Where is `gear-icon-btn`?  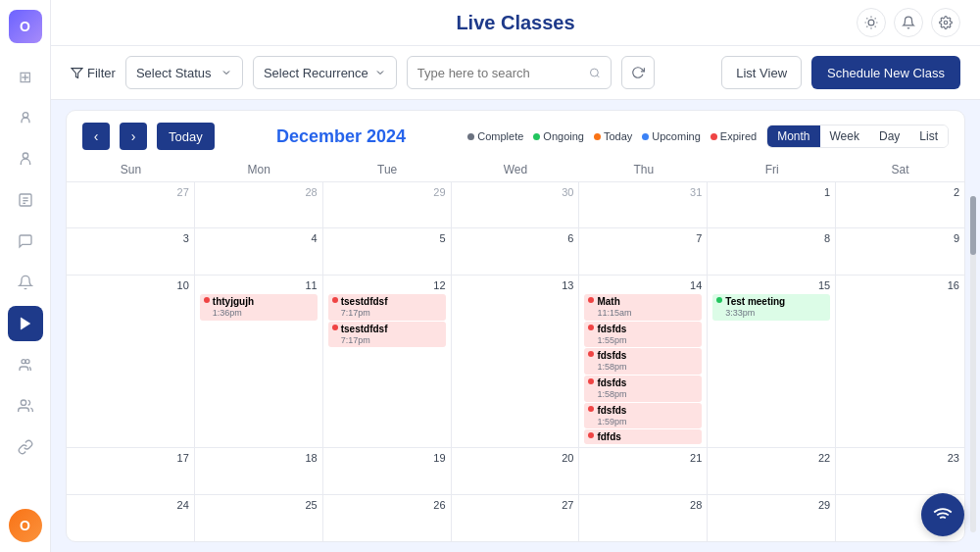 gear-icon-btn is located at coordinates (946, 23).